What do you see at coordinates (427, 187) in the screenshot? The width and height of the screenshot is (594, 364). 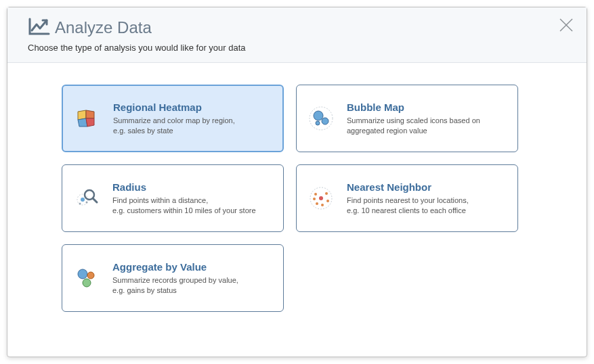 I see `card-title: Nearest Neighbor` at bounding box center [427, 187].